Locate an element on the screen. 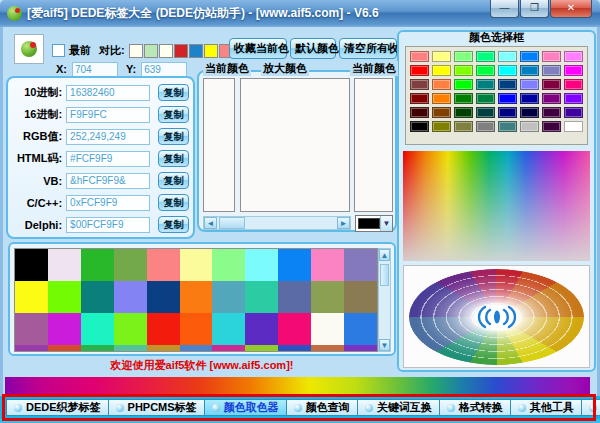 The width and height of the screenshot is (600, 423). hex-value-input is located at coordinates (108, 115).